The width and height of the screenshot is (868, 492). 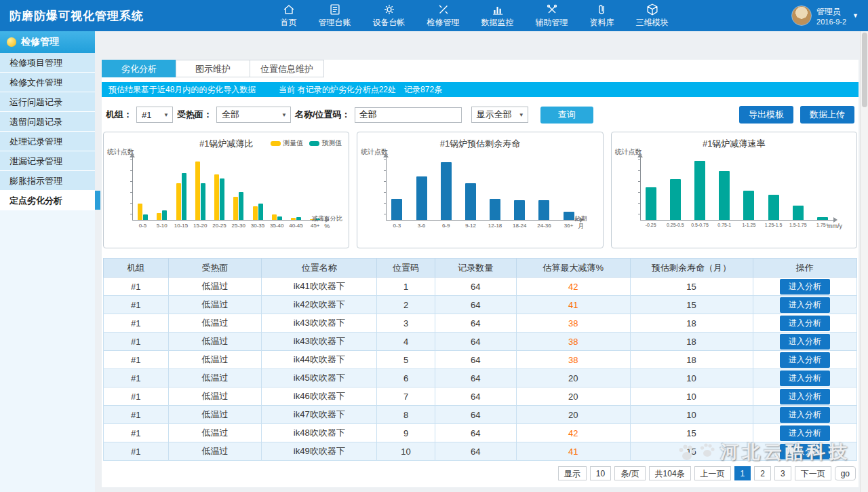 I want to click on cell-thinning: 20, so click(x=573, y=415).